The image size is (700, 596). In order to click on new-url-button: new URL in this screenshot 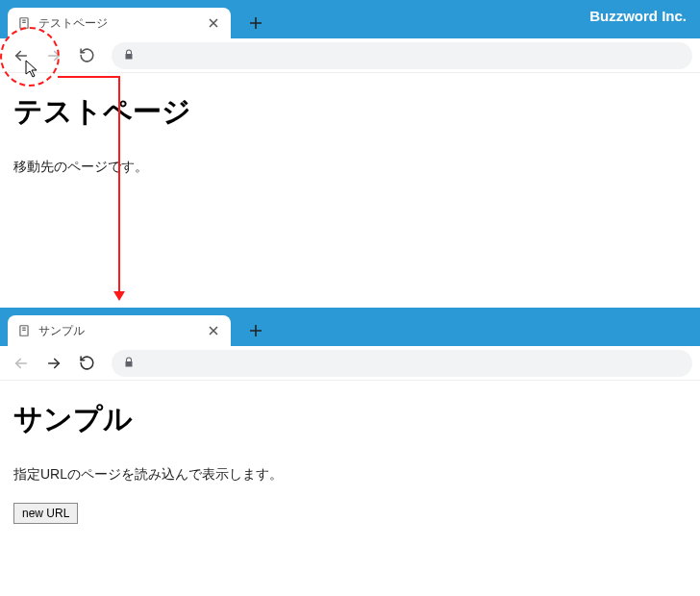, I will do `click(46, 513)`.